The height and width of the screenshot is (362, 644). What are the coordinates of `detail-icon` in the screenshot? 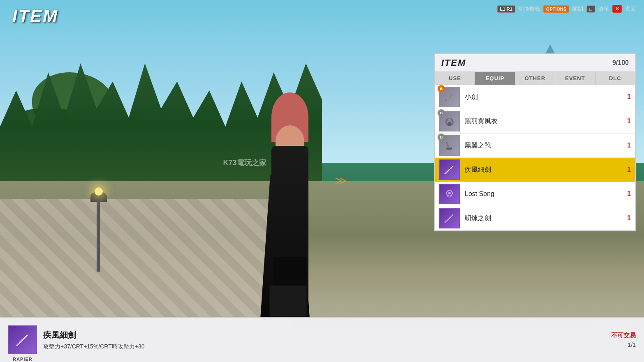 It's located at (23, 340).